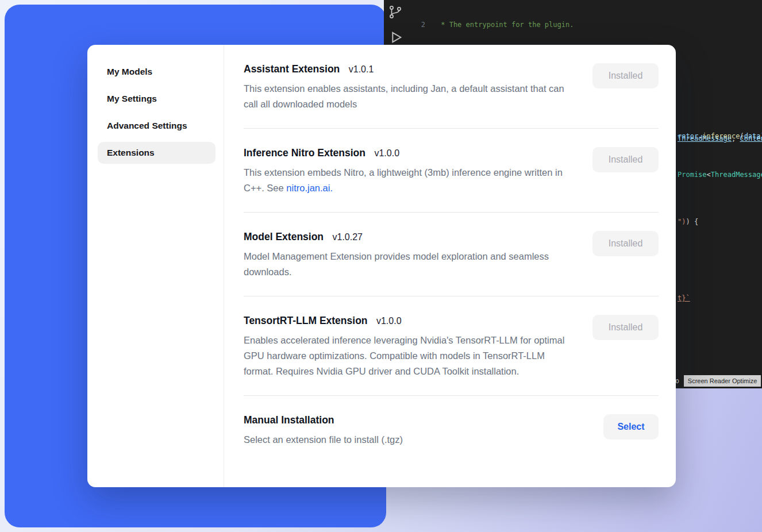 The width and height of the screenshot is (762, 532). Describe the element at coordinates (451, 254) in the screenshot. I see `extension-row: Model Extension v1.0.27 Model Management…` at that location.